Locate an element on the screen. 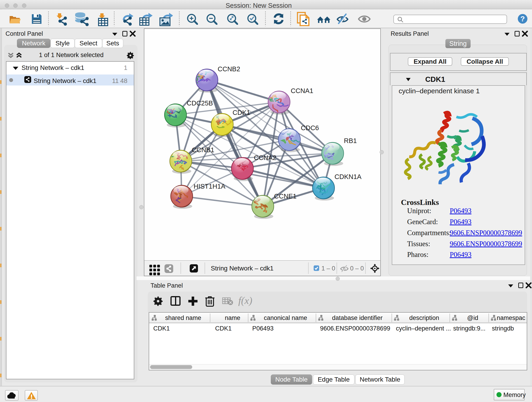  svg-text: RB1 is located at coordinates (350, 141).